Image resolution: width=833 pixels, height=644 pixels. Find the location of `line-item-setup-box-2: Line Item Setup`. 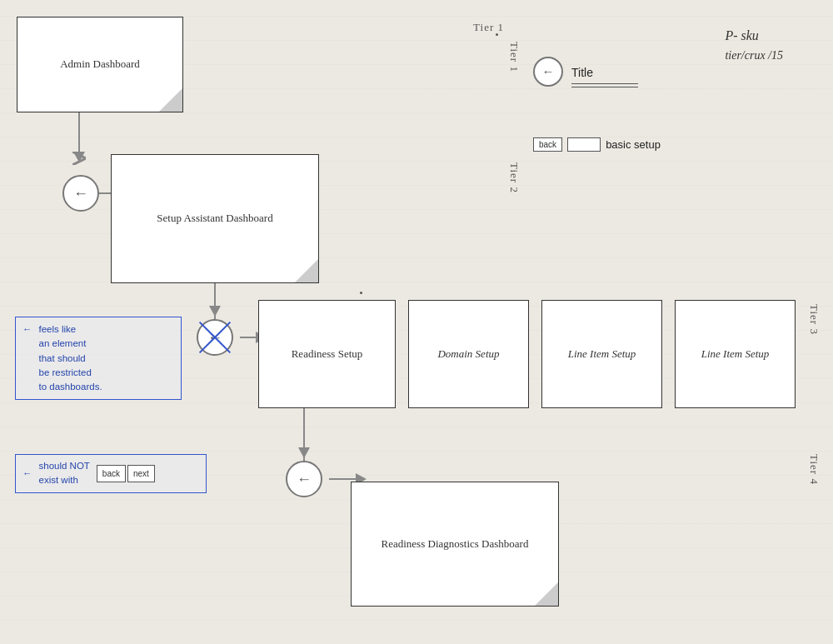

line-item-setup-box-2: Line Item Setup is located at coordinates (735, 354).